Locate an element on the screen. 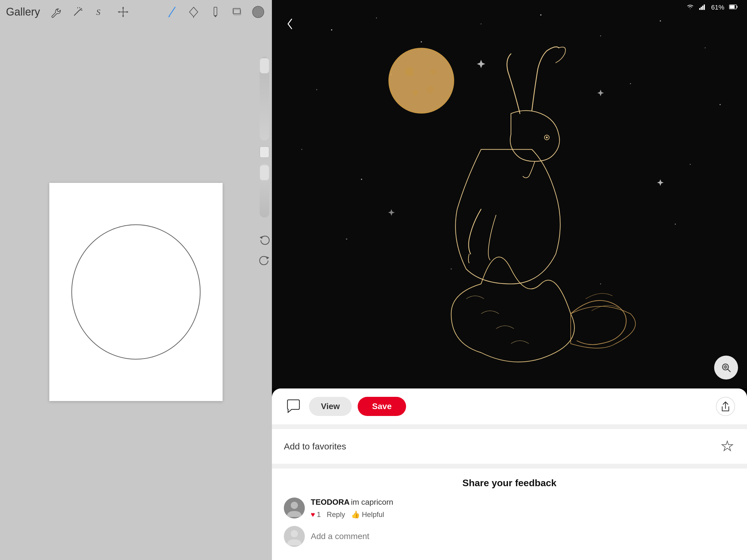 The width and height of the screenshot is (747, 560). view-button: View is located at coordinates (330, 407).